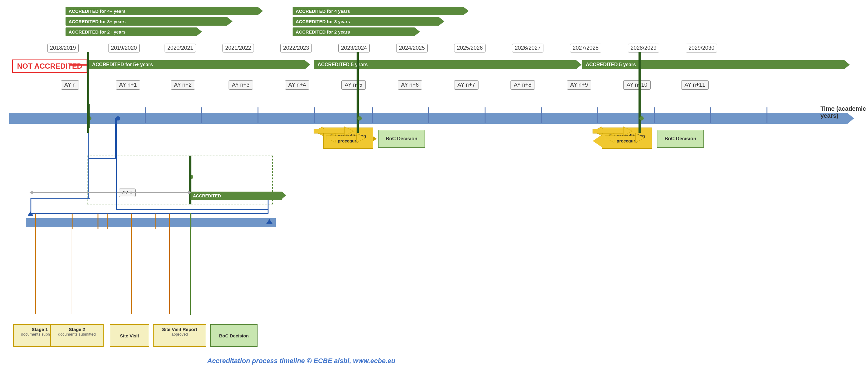  What do you see at coordinates (360, 118) in the screenshot?
I see `green-dot-n5` at bounding box center [360, 118].